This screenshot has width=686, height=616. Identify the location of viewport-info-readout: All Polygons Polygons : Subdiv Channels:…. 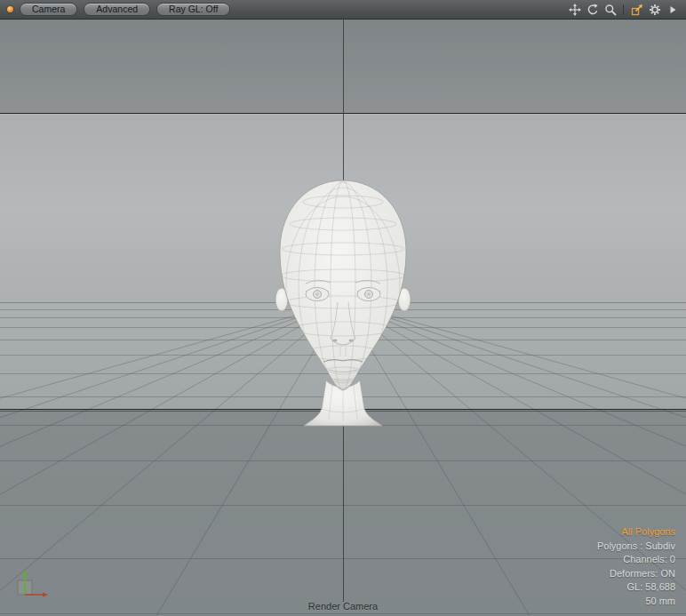
(636, 567).